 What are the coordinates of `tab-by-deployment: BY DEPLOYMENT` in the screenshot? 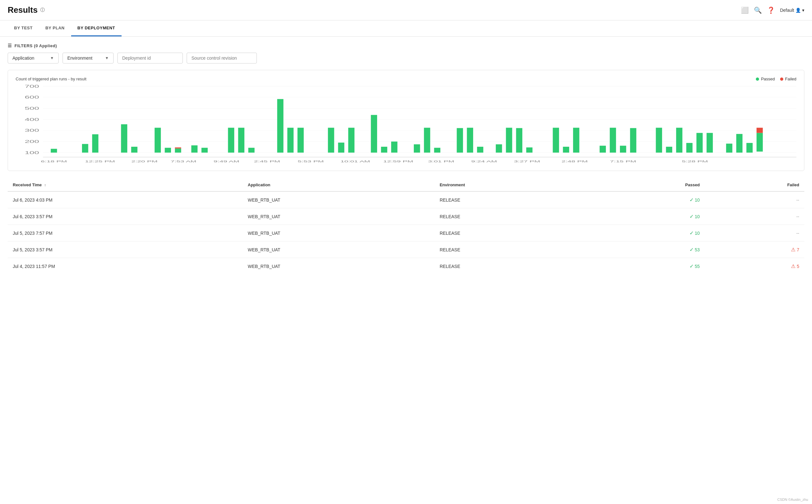 It's located at (96, 28).